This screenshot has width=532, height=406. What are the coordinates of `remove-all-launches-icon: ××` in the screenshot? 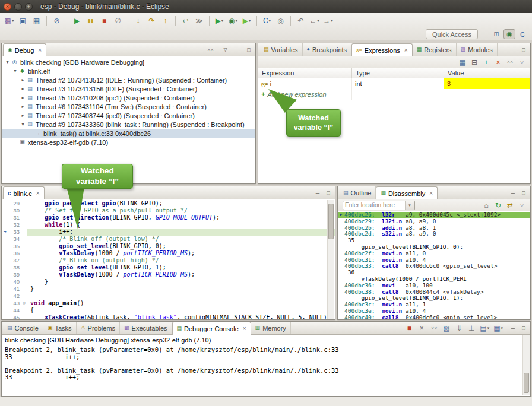 It's located at (434, 329).